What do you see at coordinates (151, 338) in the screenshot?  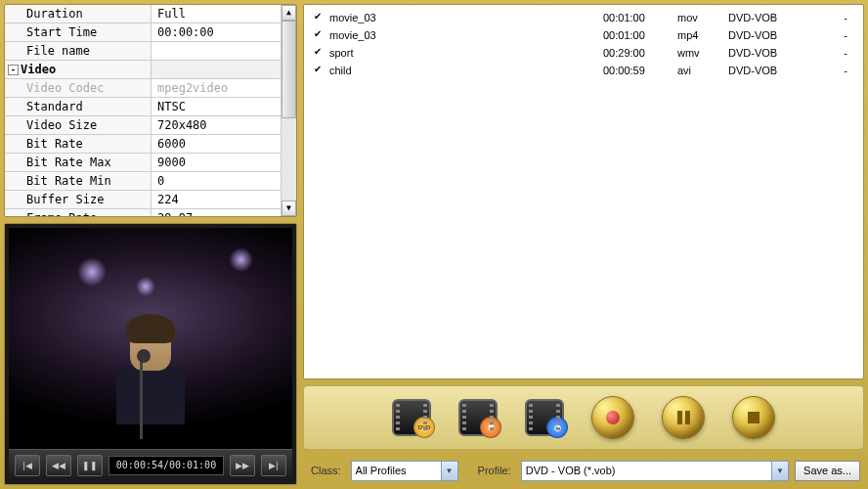 I see `video-canvas` at bounding box center [151, 338].